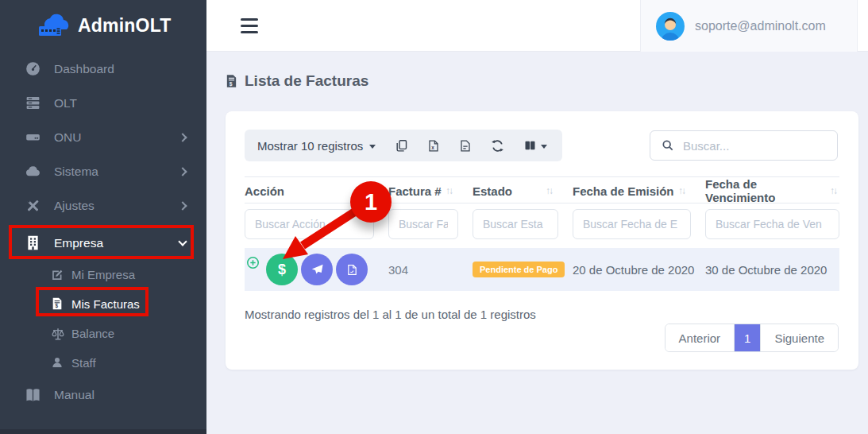 The height and width of the screenshot is (434, 868). What do you see at coordinates (297, 81) in the screenshot?
I see `page-title-row: $ Lista de Facturas` at bounding box center [297, 81].